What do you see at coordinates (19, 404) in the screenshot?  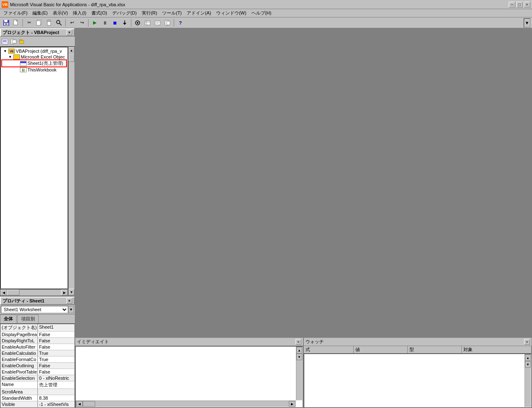 I see `prop-name-visible: Visible` at bounding box center [19, 404].